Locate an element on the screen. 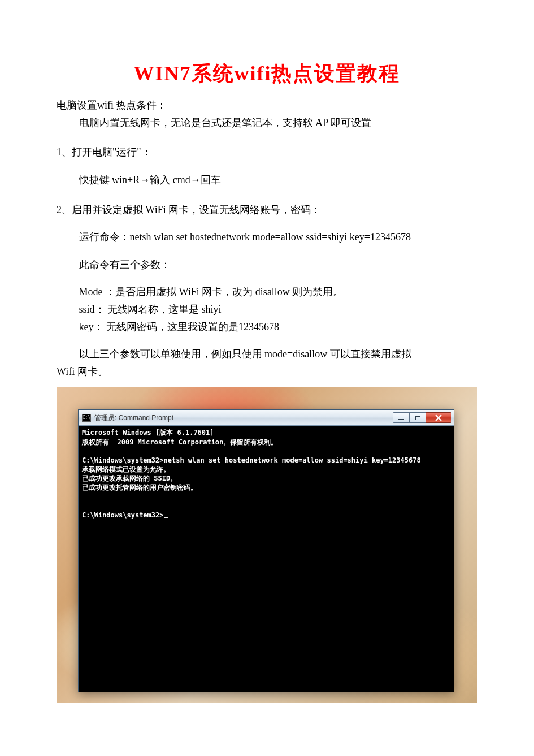 Image resolution: width=534 pixels, height=756 pixels. maximize-button is located at coordinates (418, 417).